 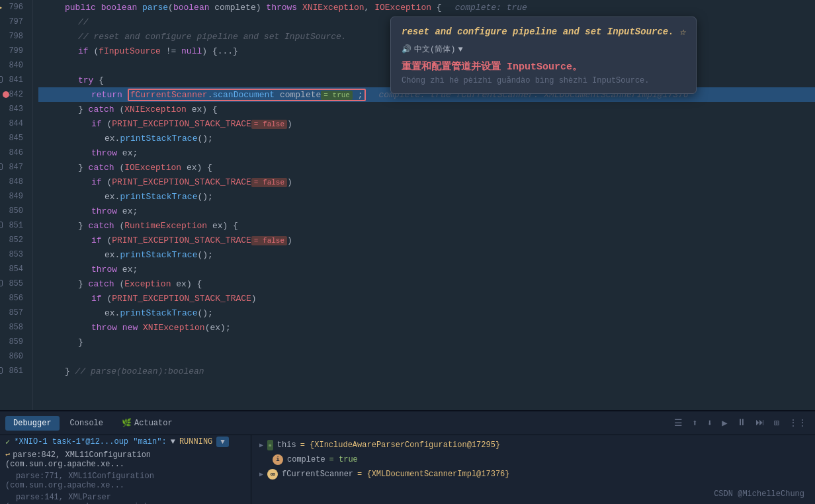 I want to click on line-number-847: –847, so click(x=16, y=167).